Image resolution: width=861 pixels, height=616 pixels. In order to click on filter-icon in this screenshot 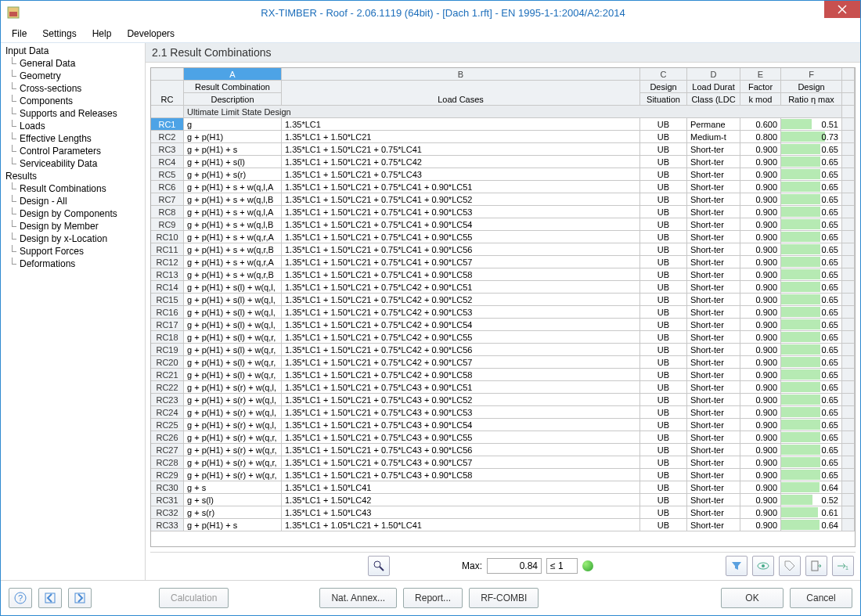, I will do `click(737, 566)`.